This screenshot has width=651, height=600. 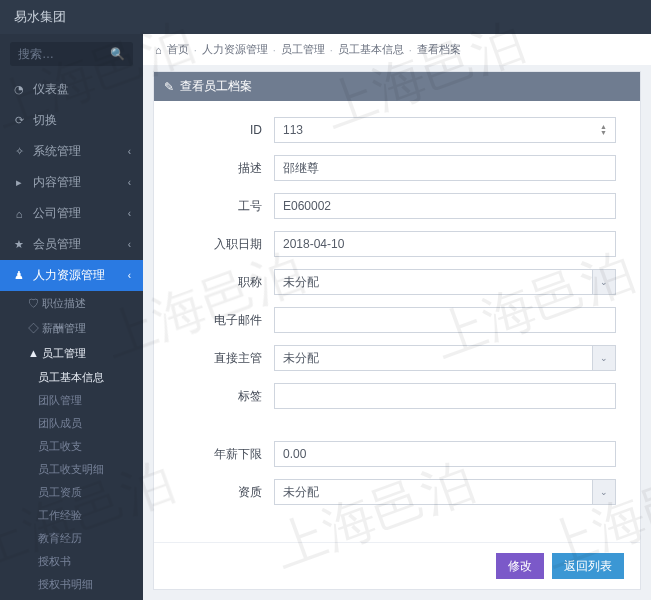 I want to click on input-email, so click(x=445, y=320).